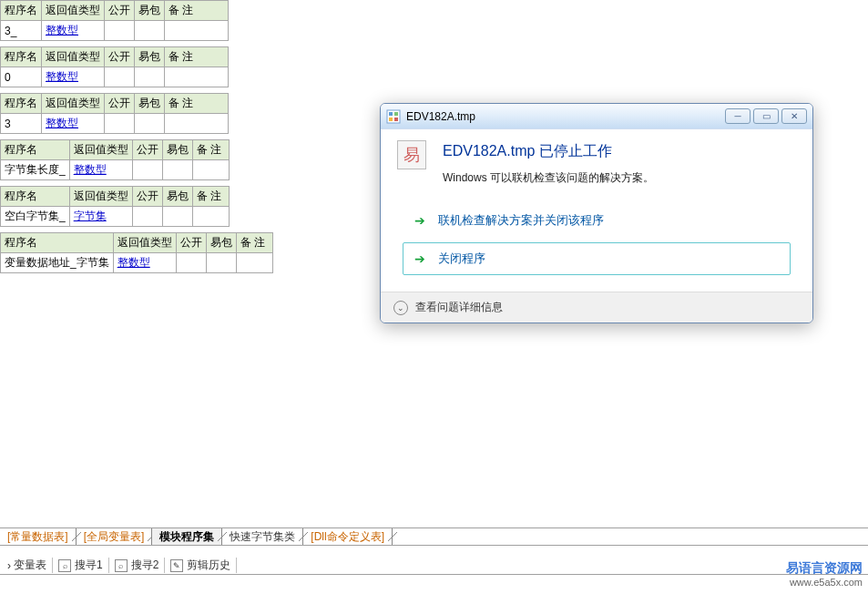  Describe the element at coordinates (738, 117) in the screenshot. I see `minimize-button: ─` at that location.